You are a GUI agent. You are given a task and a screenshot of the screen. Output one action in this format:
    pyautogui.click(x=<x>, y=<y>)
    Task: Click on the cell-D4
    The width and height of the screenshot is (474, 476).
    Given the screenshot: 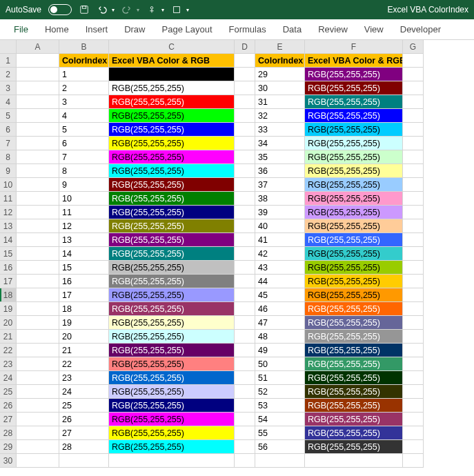 What is the action you would take?
    pyautogui.click(x=245, y=102)
    